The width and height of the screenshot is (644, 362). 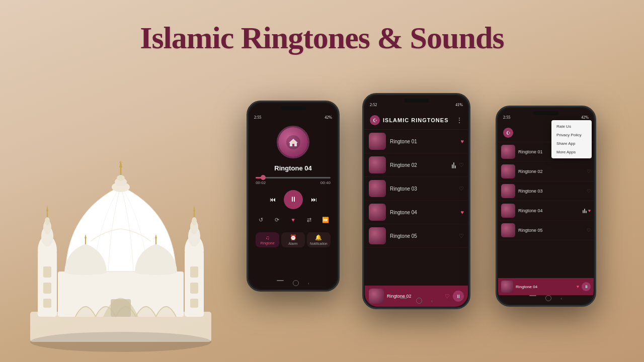 What do you see at coordinates (293, 220) in the screenshot?
I see `heart-icon: ♥` at bounding box center [293, 220].